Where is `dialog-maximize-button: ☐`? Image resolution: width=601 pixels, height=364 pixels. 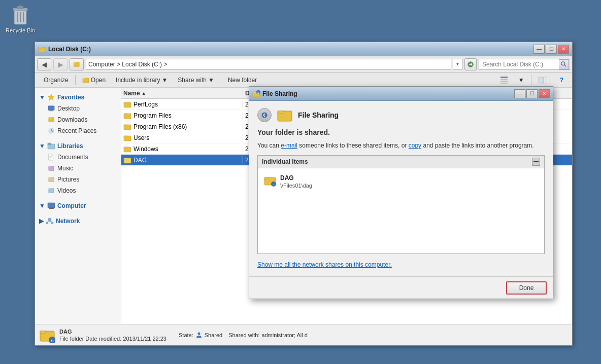
dialog-maximize-button: ☐ is located at coordinates (532, 94).